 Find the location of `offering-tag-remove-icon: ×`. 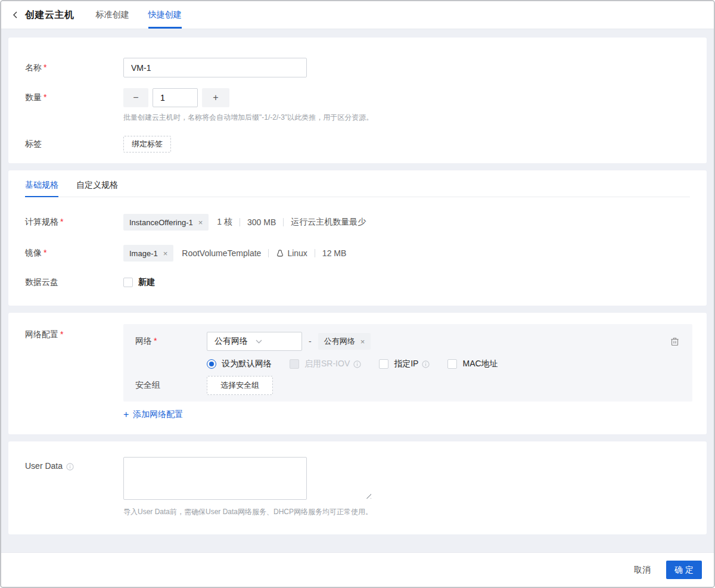

offering-tag-remove-icon: × is located at coordinates (201, 223).